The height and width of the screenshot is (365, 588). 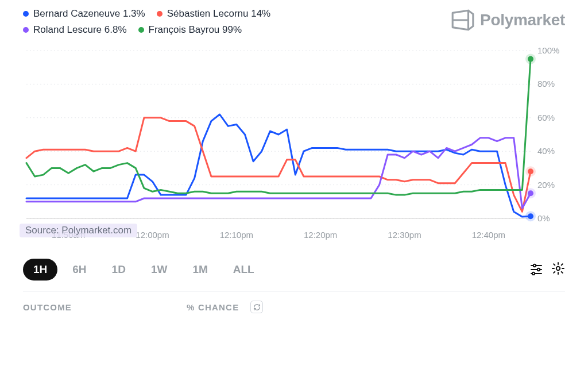 I want to click on legend-label: François Bayrou 99%, so click(x=195, y=30).